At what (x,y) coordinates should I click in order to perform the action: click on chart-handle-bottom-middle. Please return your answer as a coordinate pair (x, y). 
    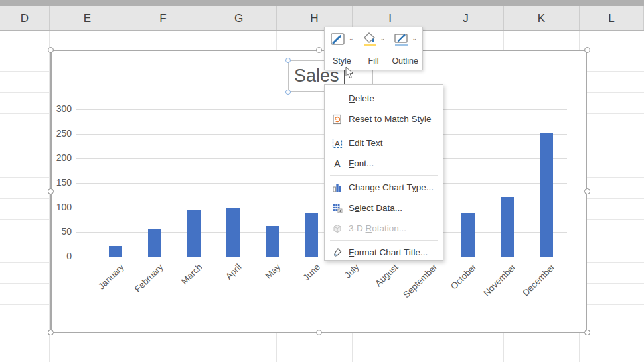
    Looking at the image, I should click on (319, 333).